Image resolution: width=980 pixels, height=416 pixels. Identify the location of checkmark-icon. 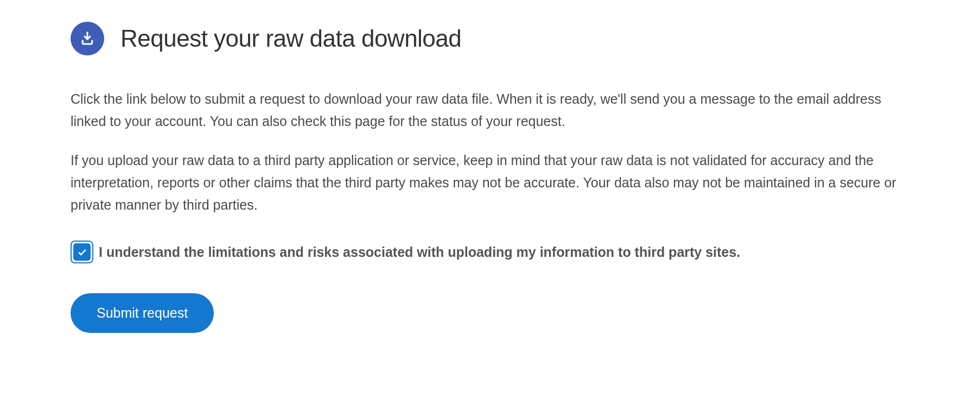
(82, 252).